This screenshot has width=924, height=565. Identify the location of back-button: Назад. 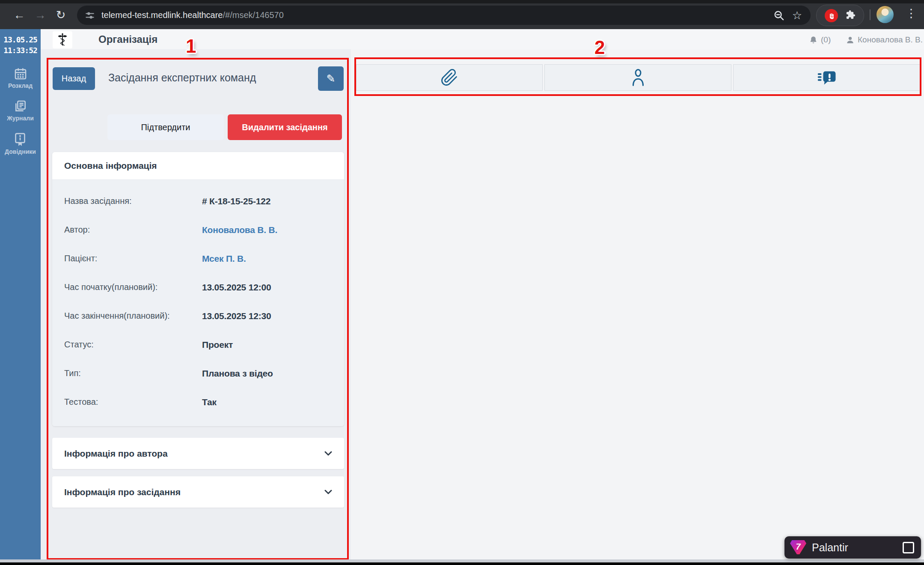
(74, 79).